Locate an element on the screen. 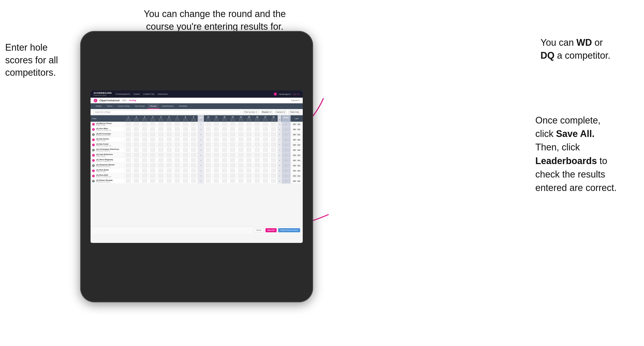 This screenshot has height=346, width=644. score-input-h5-p3 is located at coordinates (161, 140).